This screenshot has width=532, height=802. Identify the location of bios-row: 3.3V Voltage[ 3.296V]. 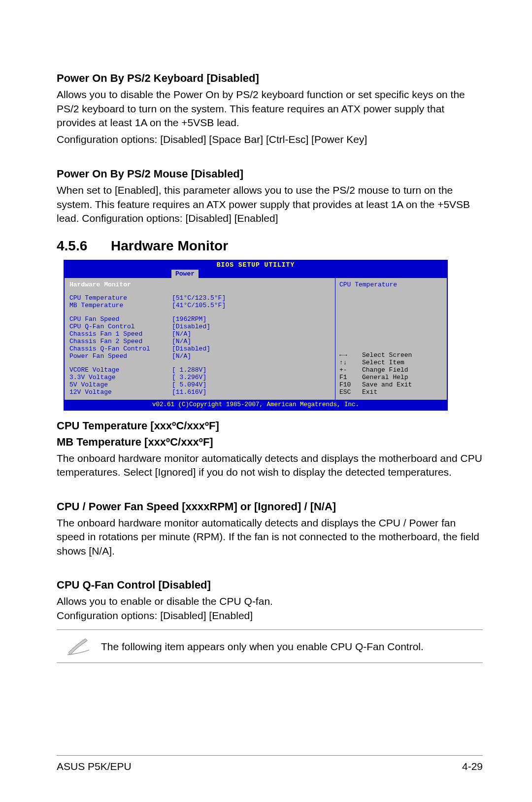
(200, 378).